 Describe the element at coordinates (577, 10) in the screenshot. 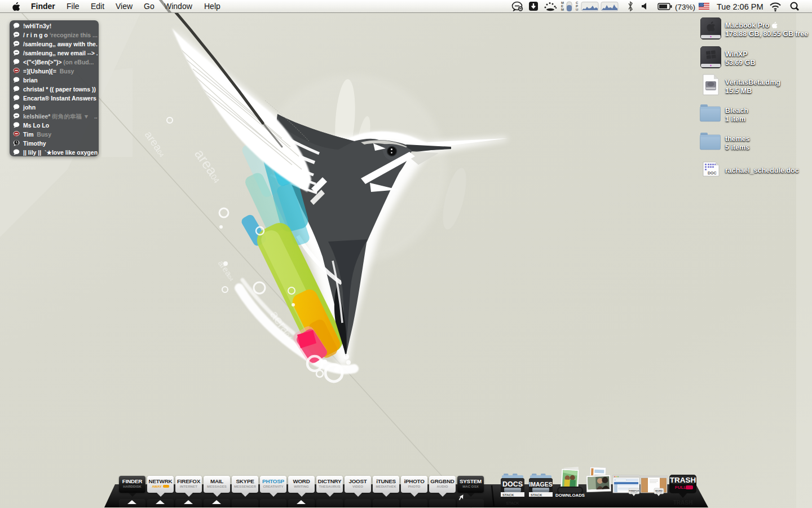

I see `svg-text: U` at that location.